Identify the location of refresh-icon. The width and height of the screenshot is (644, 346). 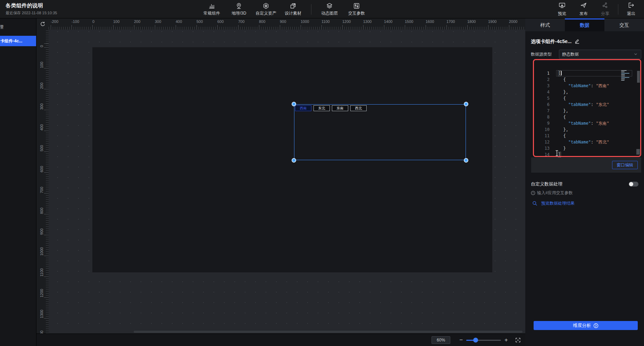
(43, 24).